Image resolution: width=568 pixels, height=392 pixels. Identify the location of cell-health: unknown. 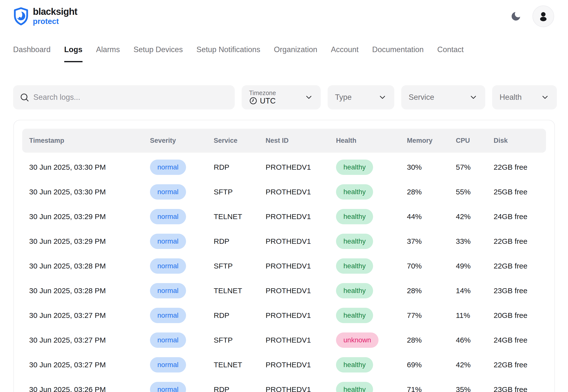
(372, 340).